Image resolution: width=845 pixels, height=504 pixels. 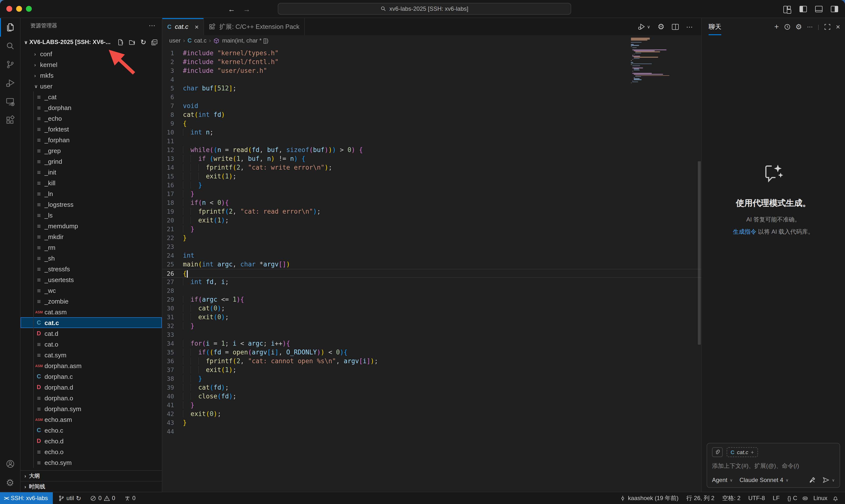 What do you see at coordinates (432, 300) in the screenshot?
I see `code-line-29: 29 if(argc <= 1){` at bounding box center [432, 300].